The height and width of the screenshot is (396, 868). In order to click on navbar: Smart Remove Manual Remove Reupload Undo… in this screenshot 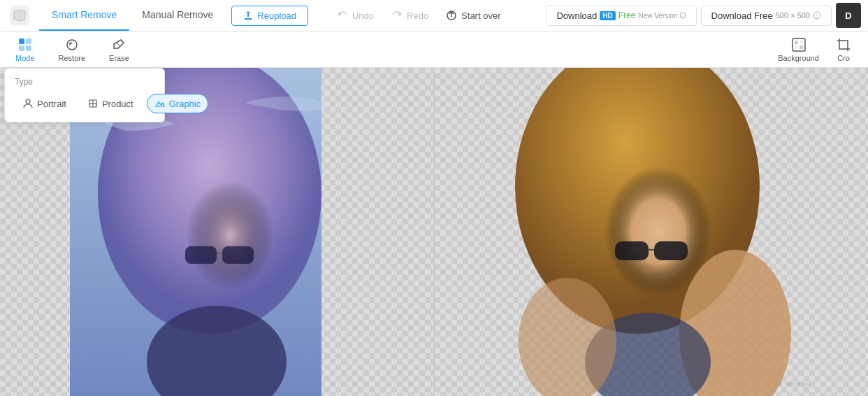, I will do `click(434, 15)`.